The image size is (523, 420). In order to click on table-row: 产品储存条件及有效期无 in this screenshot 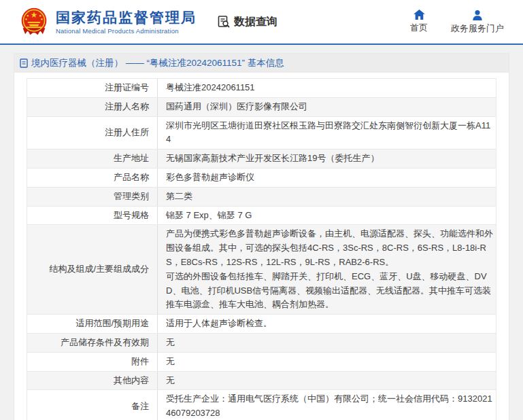, I will do `click(261, 343)`.